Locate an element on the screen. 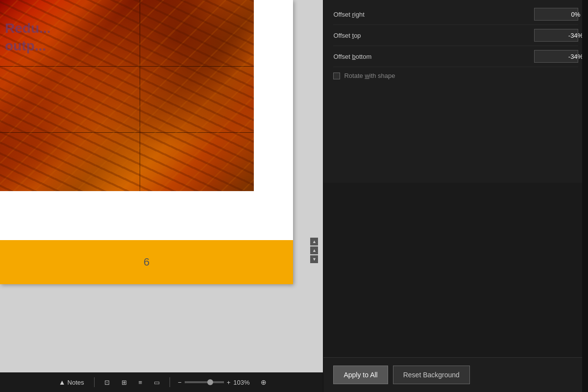 The image size is (588, 392). offset-top-input is located at coordinates (562, 35).